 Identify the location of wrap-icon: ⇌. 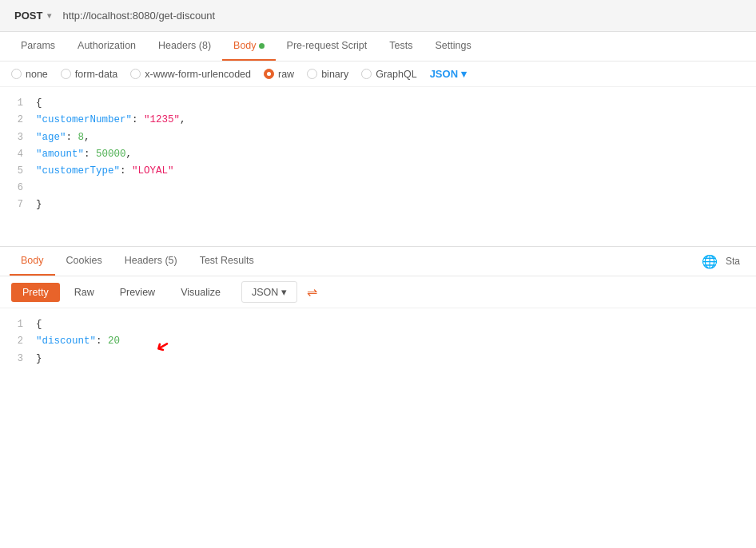
(312, 292).